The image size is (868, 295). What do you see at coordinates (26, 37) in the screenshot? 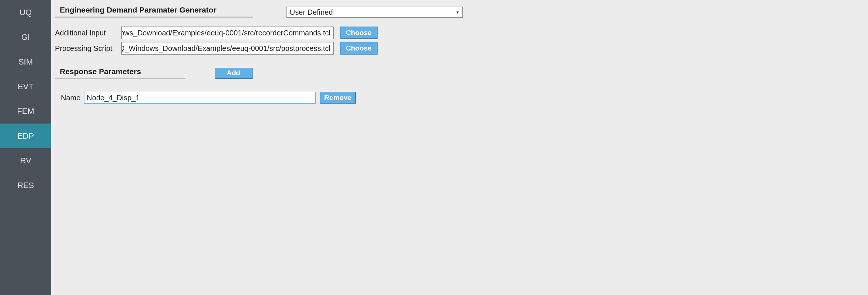
I see `sidebar-item-gi: GI` at bounding box center [26, 37].